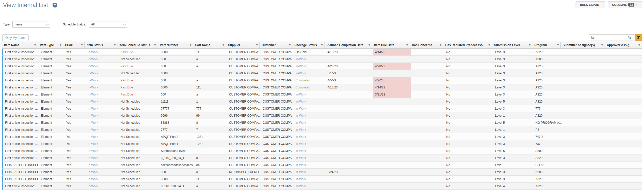 Image resolution: width=644 pixels, height=191 pixels. What do you see at coordinates (74, 45) in the screenshot?
I see `column-header-ppap: PPAP` at bounding box center [74, 45].